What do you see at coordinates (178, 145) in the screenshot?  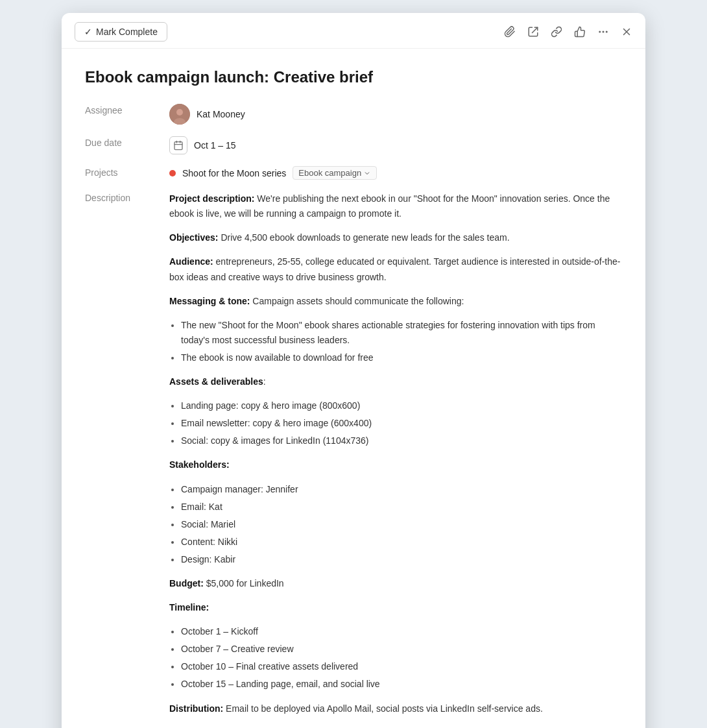 I see `calendar-icon` at bounding box center [178, 145].